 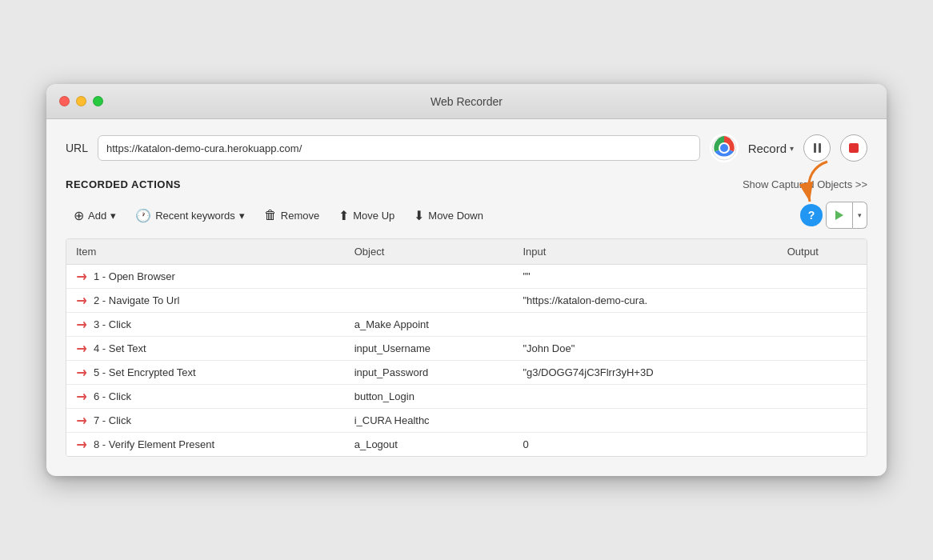 I want to click on move-up-icon: ⬆, so click(x=344, y=216).